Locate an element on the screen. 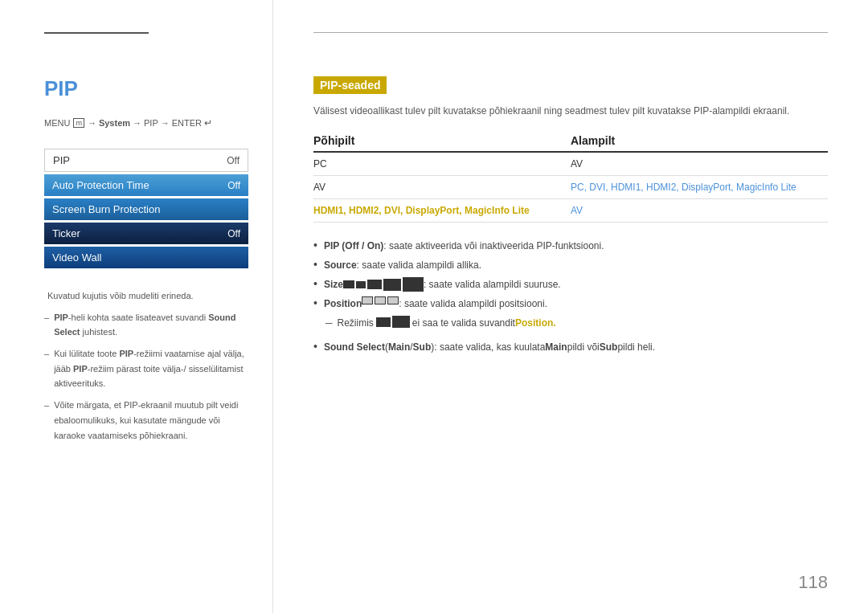  bullet-pip-label: PIP (Off / On) is located at coordinates (354, 246).